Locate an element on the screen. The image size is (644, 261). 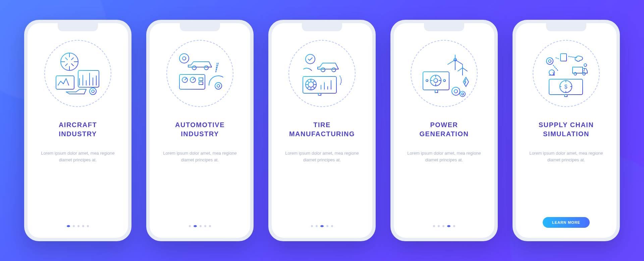
onboarding-title: TIREMANUFACTURING is located at coordinates (322, 129).